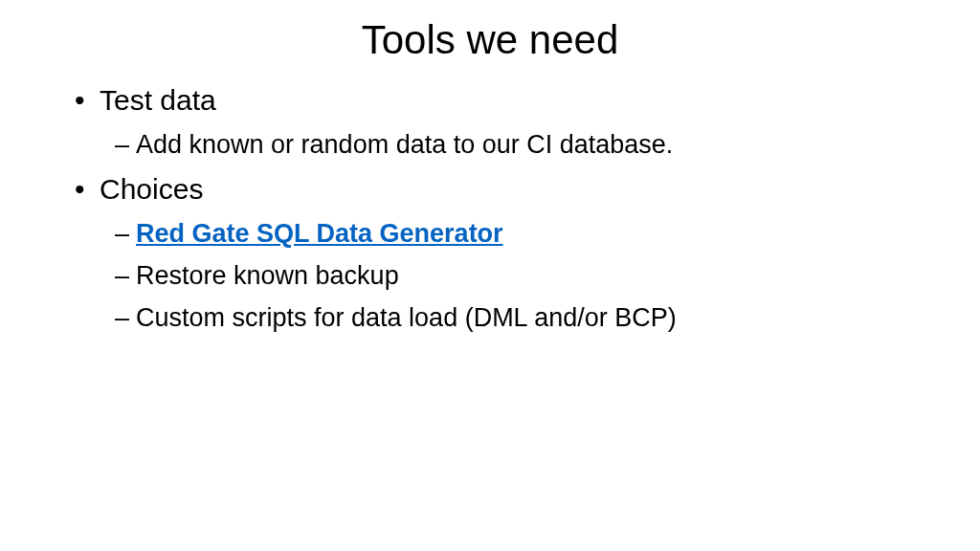  What do you see at coordinates (499, 234) in the screenshot?
I see `sub-item: Red Gate SQL Data Generator` at bounding box center [499, 234].